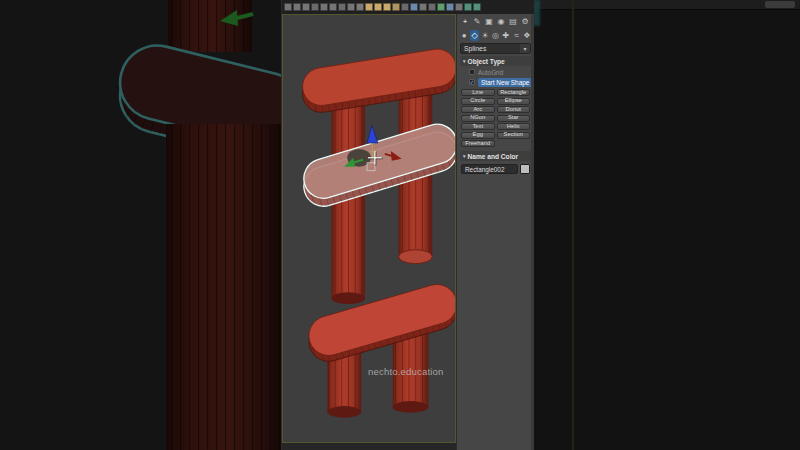 Image resolution: width=800 pixels, height=450 pixels. What do you see at coordinates (477, 7) in the screenshot?
I see `render-production-icon` at bounding box center [477, 7].